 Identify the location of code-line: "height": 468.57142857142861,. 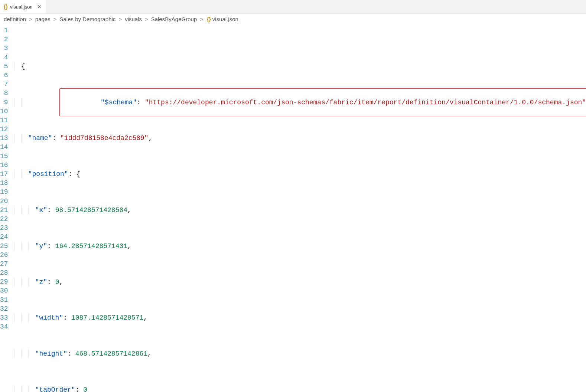
(300, 354).